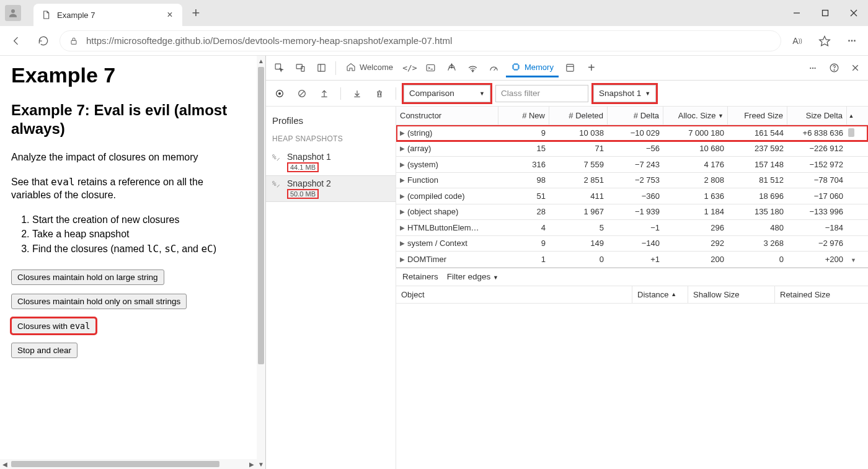  What do you see at coordinates (331, 125) in the screenshot?
I see `profiles-heading: Profiles` at bounding box center [331, 125].